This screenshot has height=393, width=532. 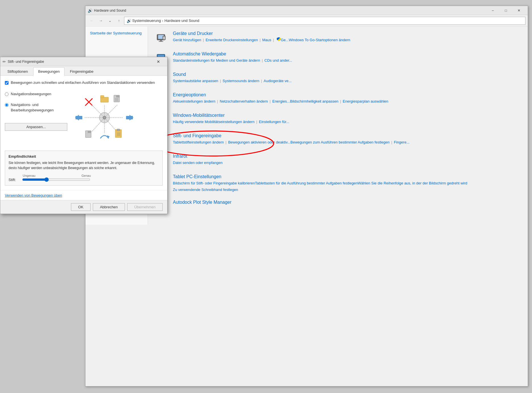 I want to click on geraete-link-3: Maus, so click(x=267, y=40).